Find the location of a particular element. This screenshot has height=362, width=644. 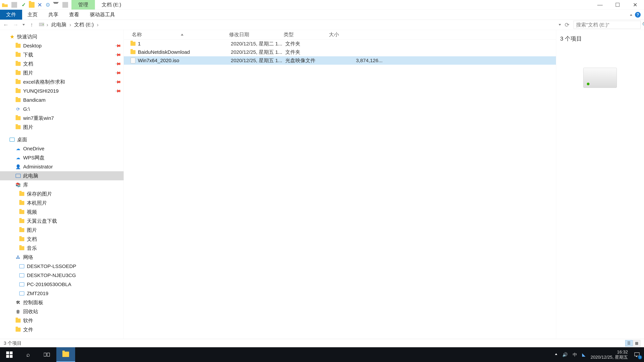

tree-quick-item: YUNQISHI2019📌 is located at coordinates (62, 91).